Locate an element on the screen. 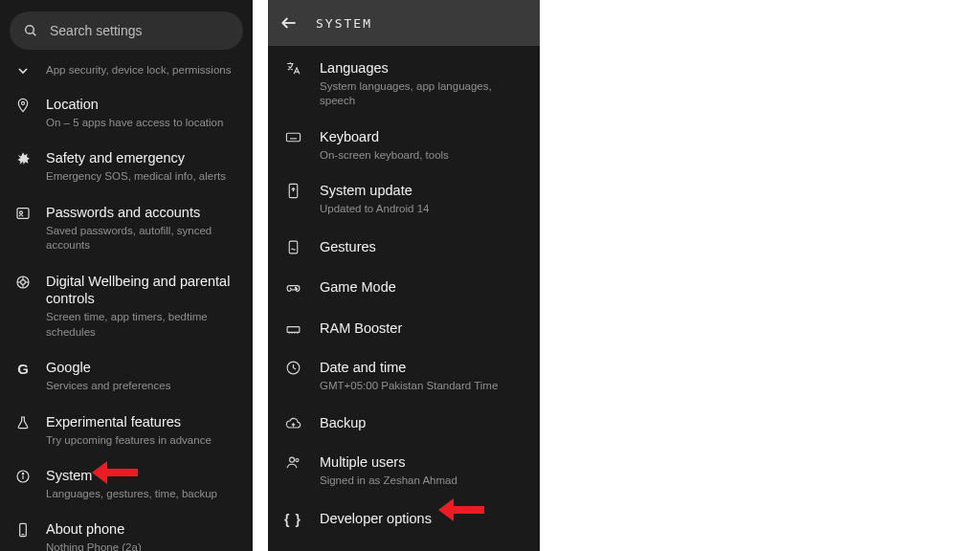  item-title: About phone is located at coordinates (144, 530).